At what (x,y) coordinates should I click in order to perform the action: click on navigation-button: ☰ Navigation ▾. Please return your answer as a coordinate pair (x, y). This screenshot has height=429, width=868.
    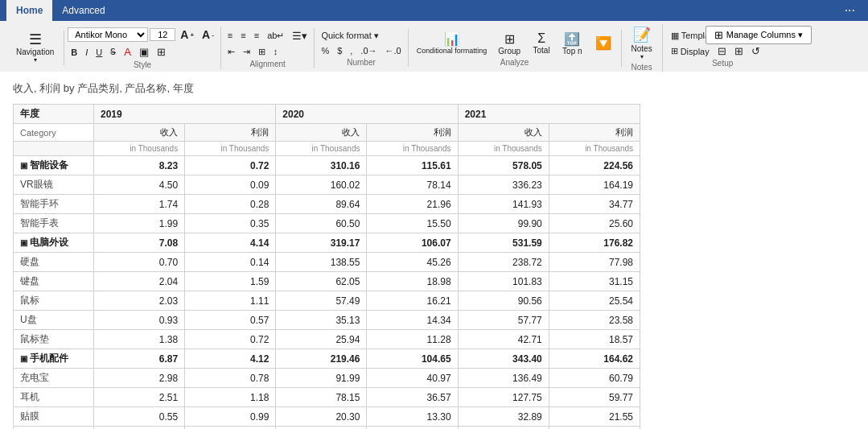
    Looking at the image, I should click on (35, 48).